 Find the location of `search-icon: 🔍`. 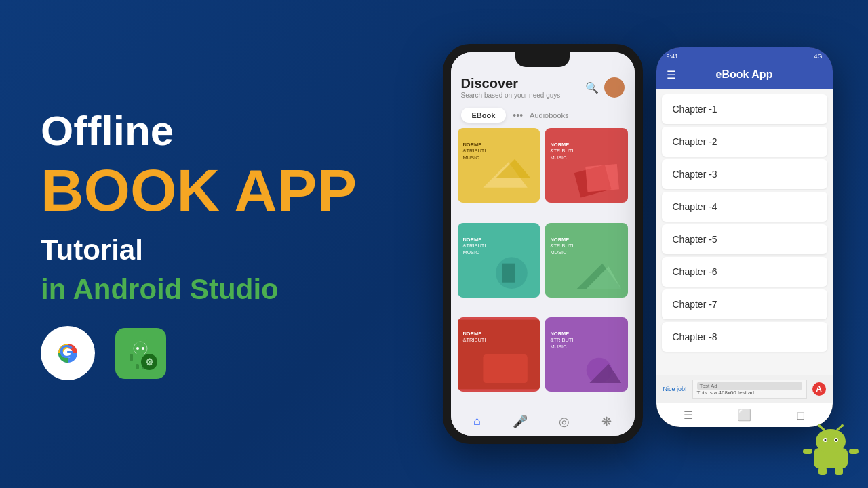

search-icon: 🔍 is located at coordinates (592, 88).